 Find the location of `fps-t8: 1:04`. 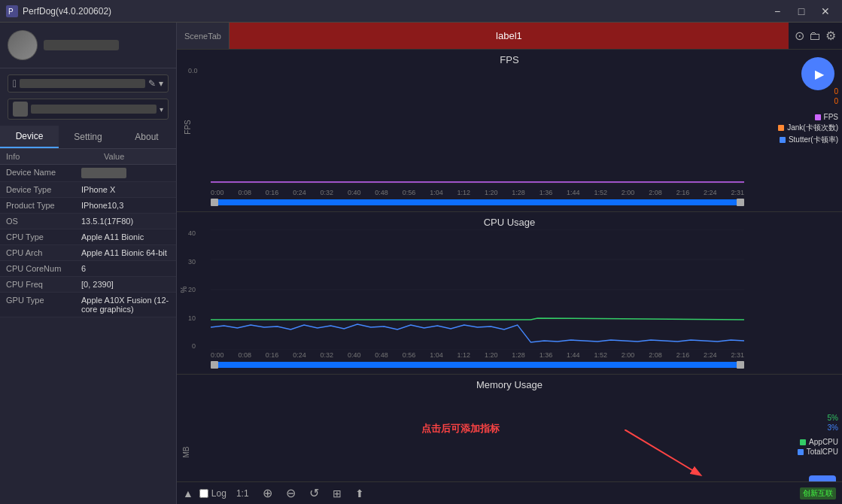

fps-t8: 1:04 is located at coordinates (436, 193).